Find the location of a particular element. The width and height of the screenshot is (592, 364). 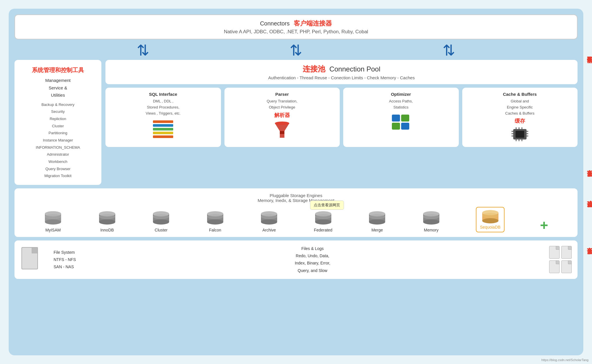

archive-label: Archive is located at coordinates (269, 230).